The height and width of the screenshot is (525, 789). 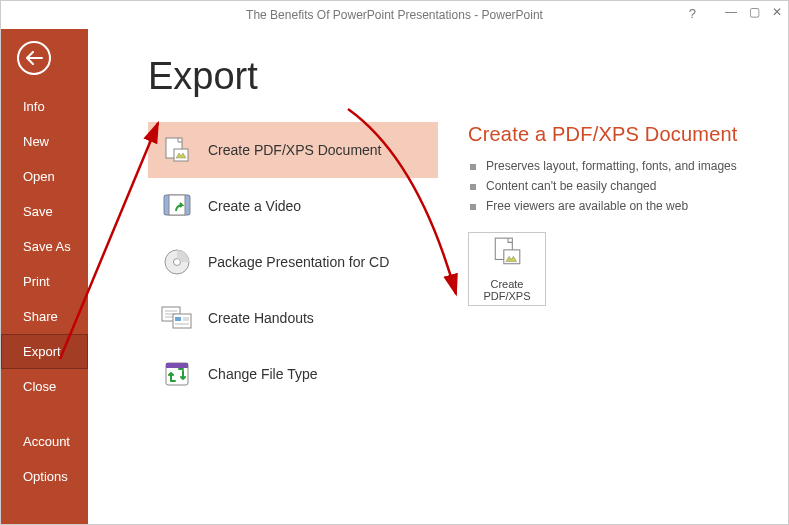 I want to click on page-heading: Export, so click(x=458, y=76).